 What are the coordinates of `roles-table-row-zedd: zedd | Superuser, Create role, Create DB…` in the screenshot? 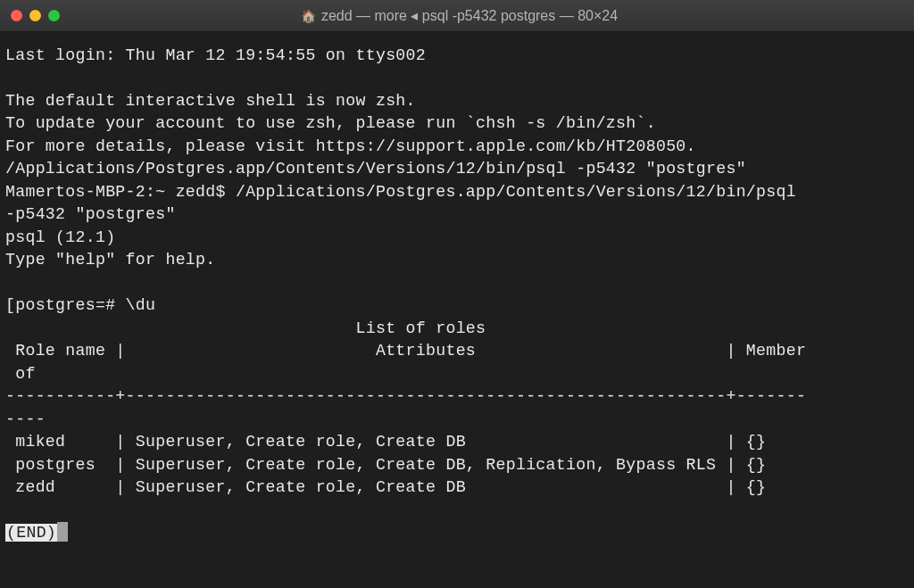 It's located at (386, 487).